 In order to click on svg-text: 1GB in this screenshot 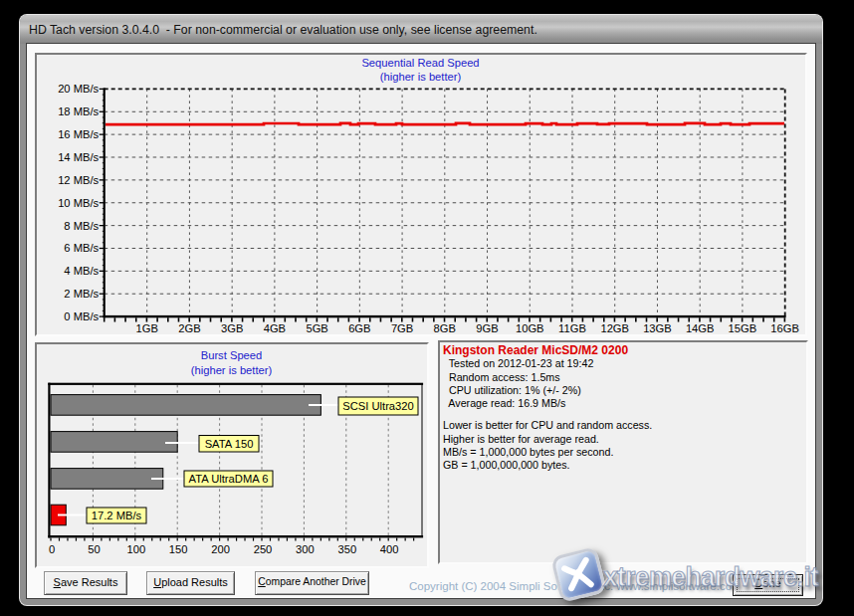, I will do `click(147, 328)`.